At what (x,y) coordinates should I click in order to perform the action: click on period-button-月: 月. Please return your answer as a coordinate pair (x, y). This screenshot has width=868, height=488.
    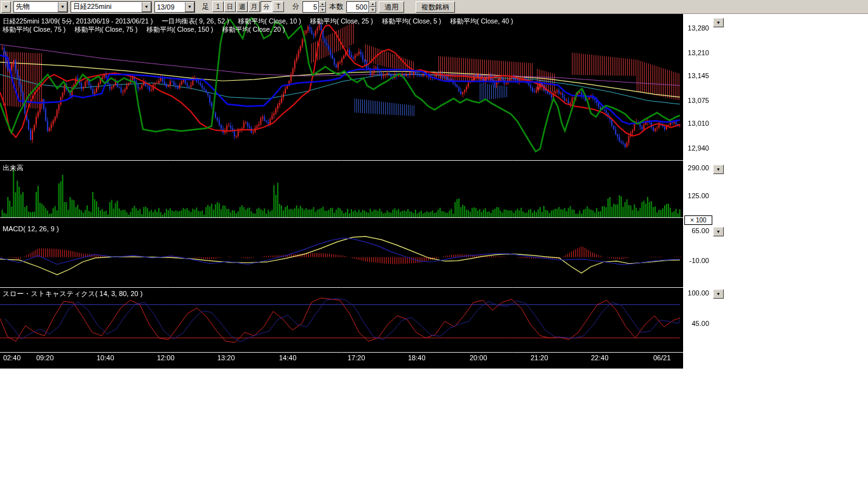
    Looking at the image, I should click on (254, 6).